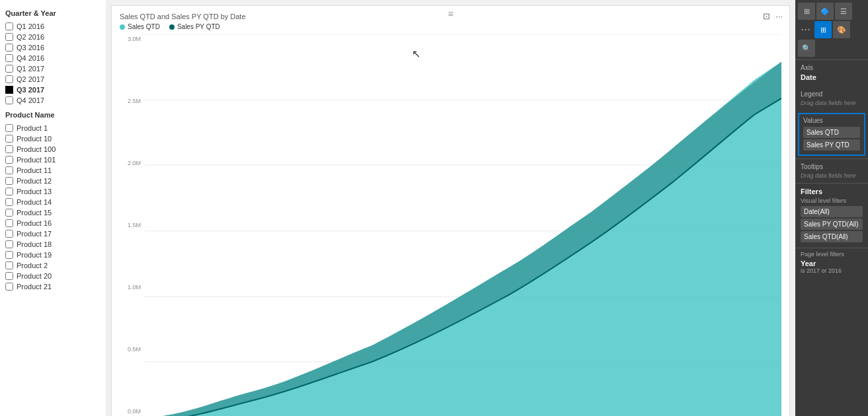 The width and height of the screenshot is (868, 416). What do you see at coordinates (779, 16) in the screenshot?
I see `more-options-icon: ···` at bounding box center [779, 16].